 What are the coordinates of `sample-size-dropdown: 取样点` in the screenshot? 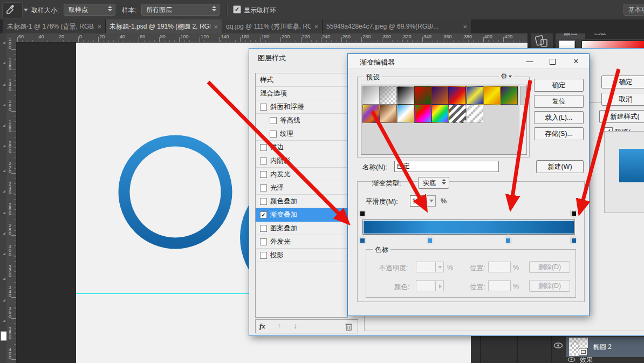 It's located at (90, 10).